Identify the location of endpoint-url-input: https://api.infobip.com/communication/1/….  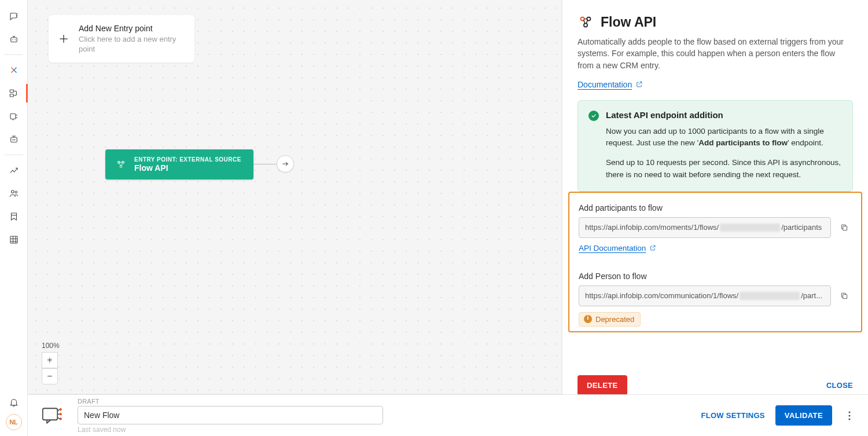
(705, 296).